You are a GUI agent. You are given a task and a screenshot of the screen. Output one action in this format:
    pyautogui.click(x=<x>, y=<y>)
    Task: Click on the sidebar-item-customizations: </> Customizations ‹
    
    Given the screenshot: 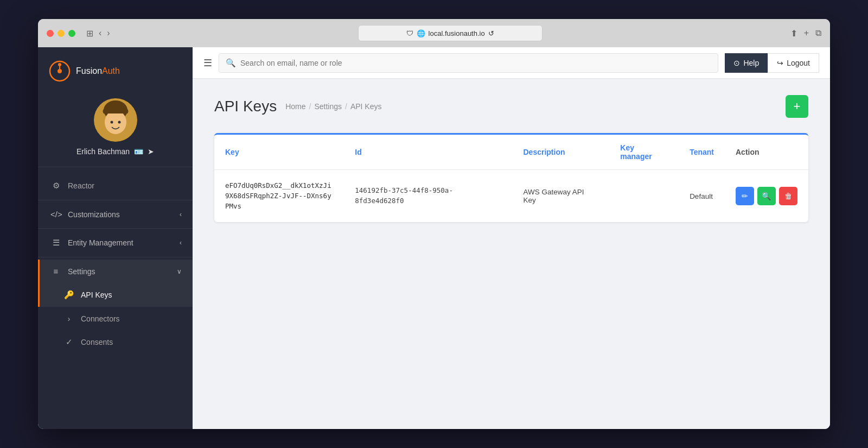 What is the action you would take?
    pyautogui.click(x=115, y=214)
    